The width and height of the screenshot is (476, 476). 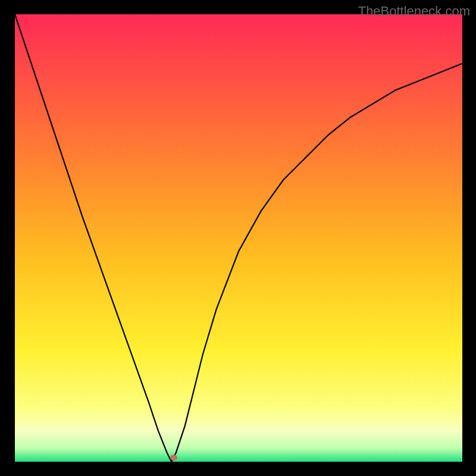 What do you see at coordinates (174, 458) in the screenshot?
I see `optimum-marker` at bounding box center [174, 458].